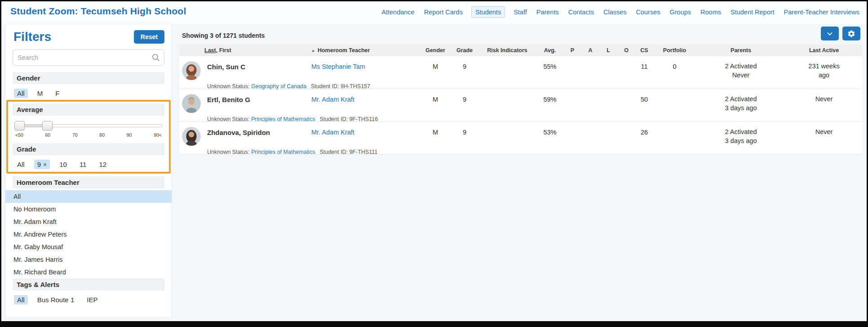 The width and height of the screenshot is (868, 327). Describe the element at coordinates (830, 34) in the screenshot. I see `chevron-down-icon` at that location.